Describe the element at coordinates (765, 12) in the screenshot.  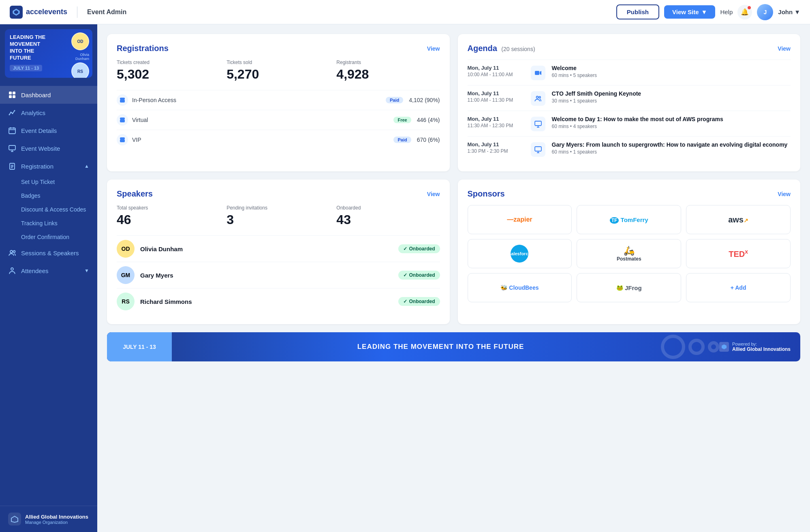
I see `avatar: J` at that location.